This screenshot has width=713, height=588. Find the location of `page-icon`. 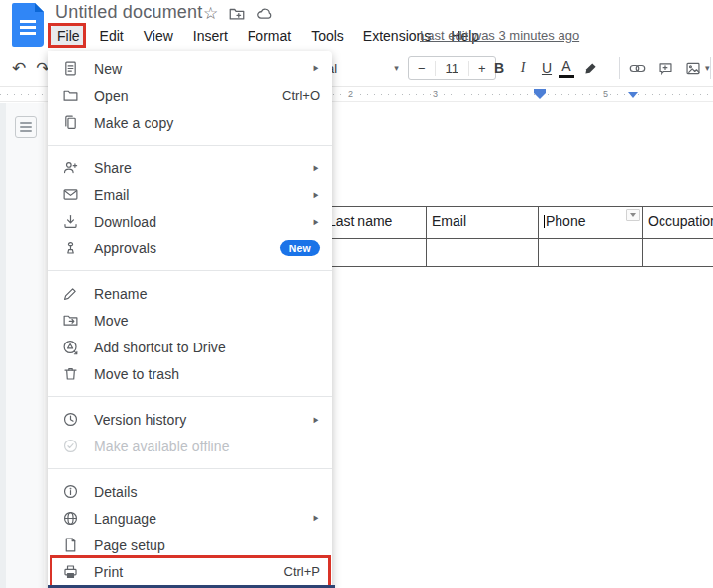

page-icon is located at coordinates (70, 545).